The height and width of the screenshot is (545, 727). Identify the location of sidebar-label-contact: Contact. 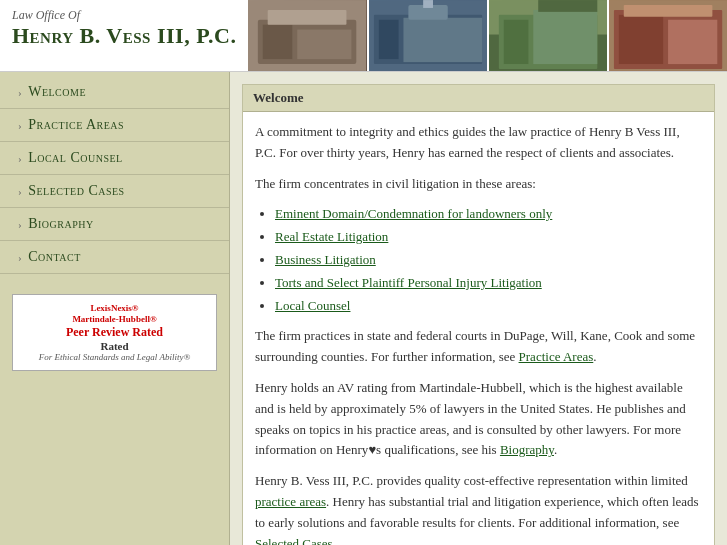
(54, 257).